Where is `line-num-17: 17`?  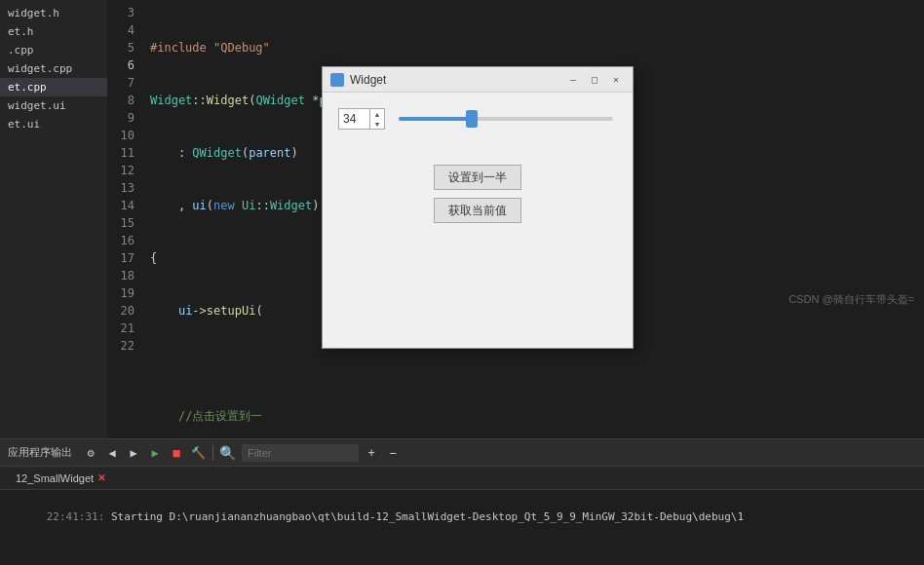
line-num-17: 17 is located at coordinates (121, 258).